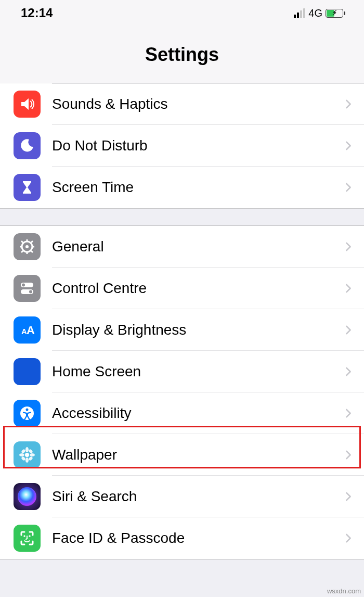  What do you see at coordinates (182, 372) in the screenshot?
I see `settings-row-home-screen: Home Screen` at bounding box center [182, 372].